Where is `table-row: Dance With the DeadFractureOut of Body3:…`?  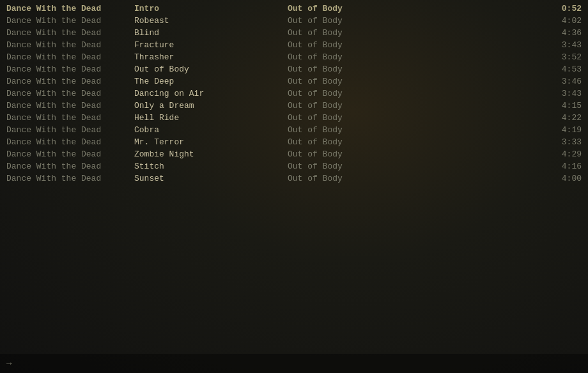
table-row: Dance With the DeadFractureOut of Body3:… is located at coordinates (294, 45).